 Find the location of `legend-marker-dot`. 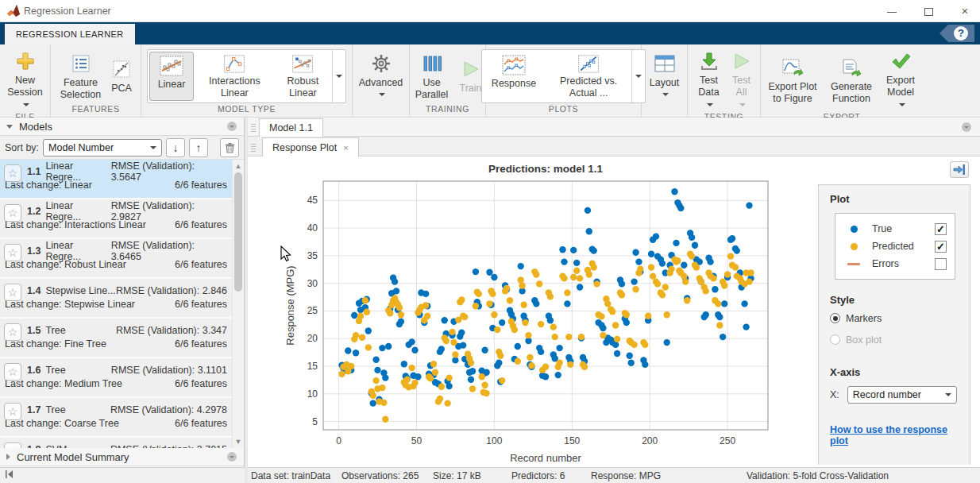

legend-marker-dot is located at coordinates (855, 246).